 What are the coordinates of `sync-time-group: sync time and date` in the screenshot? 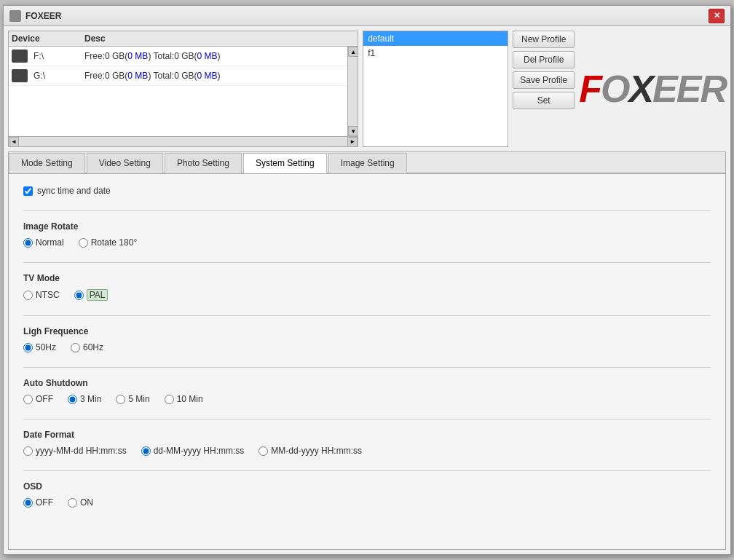 It's located at (367, 191).